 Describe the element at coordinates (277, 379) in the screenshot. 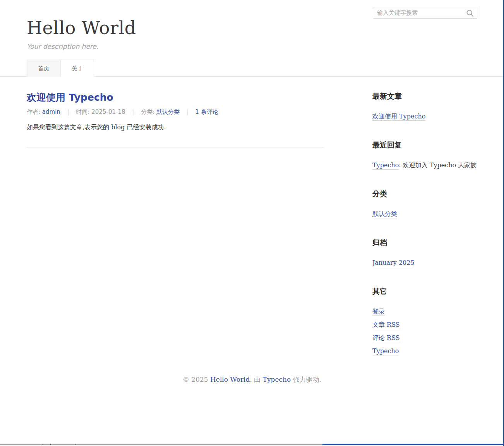

I see `footer-powered-link: Typecho` at that location.